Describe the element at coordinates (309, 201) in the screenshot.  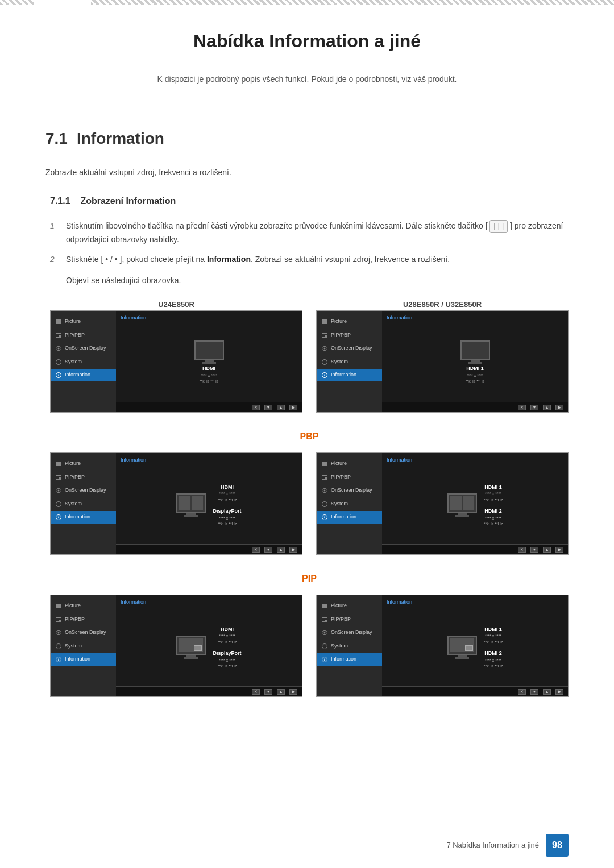
I see `subsection-title: 7.1.1 Zobrazení Information` at that location.